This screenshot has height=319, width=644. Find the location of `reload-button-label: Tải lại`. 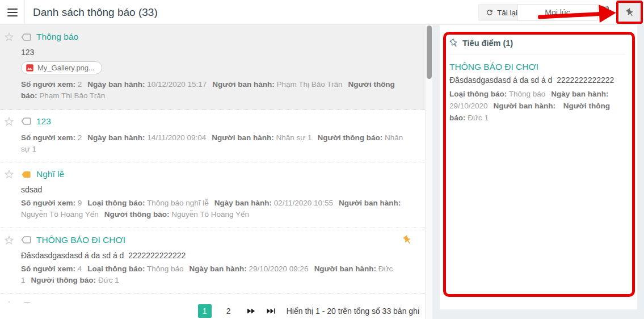

reload-button-label: Tải lại is located at coordinates (507, 12).